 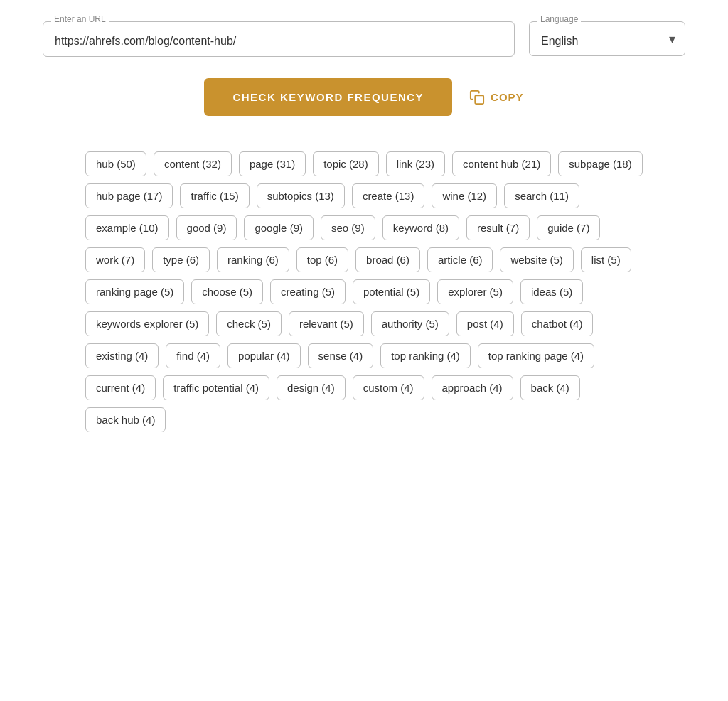 I want to click on keyword-tag: explorer (5), so click(x=475, y=291).